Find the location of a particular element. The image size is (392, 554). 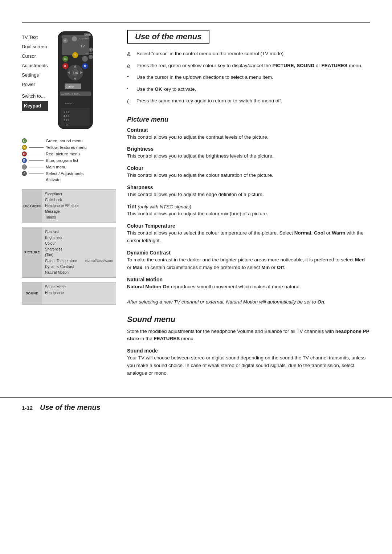

sidebar-item-switchto: Switch to... is located at coordinates (35, 96).